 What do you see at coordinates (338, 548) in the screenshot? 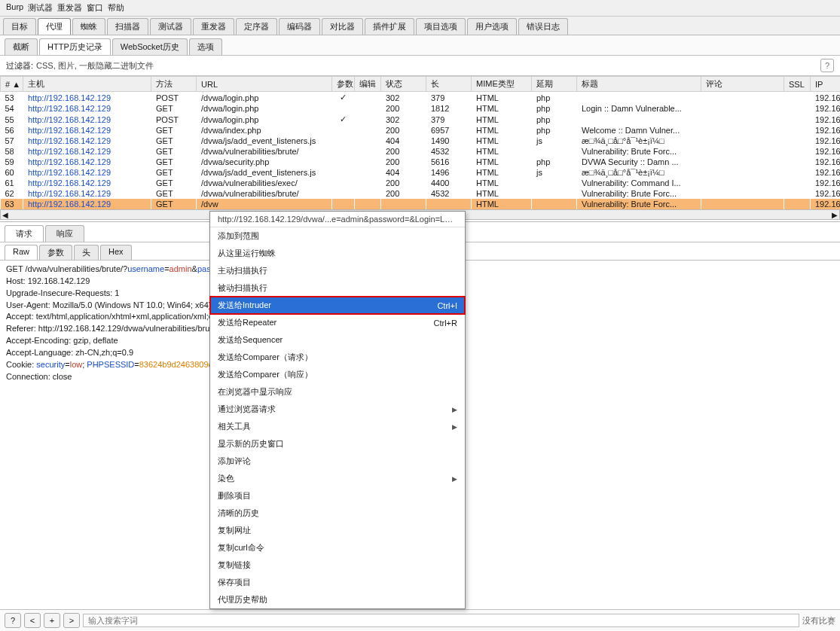
I see `ctx-item: 复制curl命令` at bounding box center [338, 548].